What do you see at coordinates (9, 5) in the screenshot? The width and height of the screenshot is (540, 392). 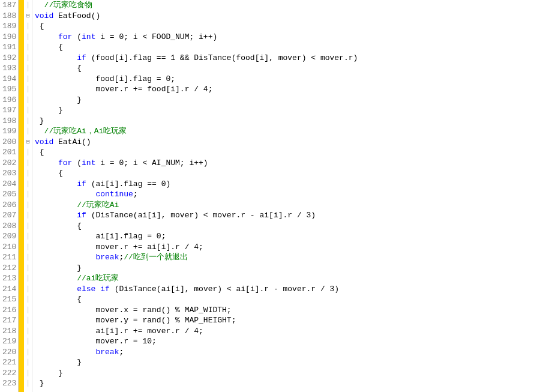 I see `line-number: 187` at bounding box center [9, 5].